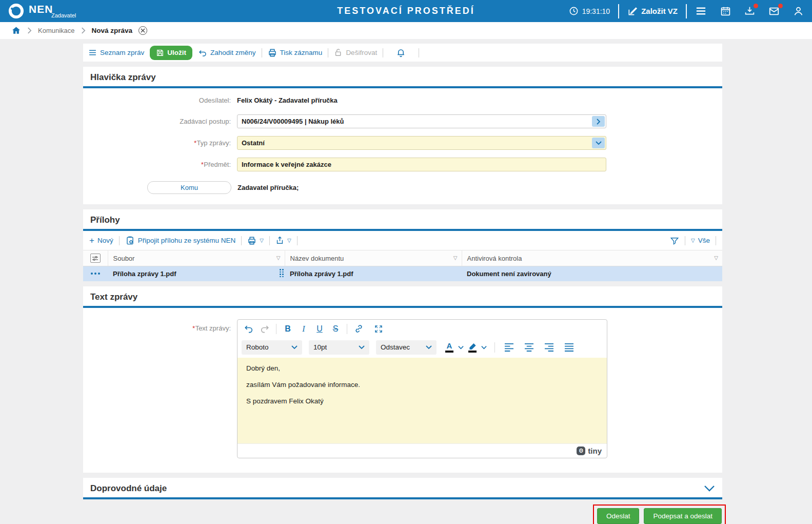 The height and width of the screenshot is (524, 812). I want to click on align-left-icon, so click(509, 347).